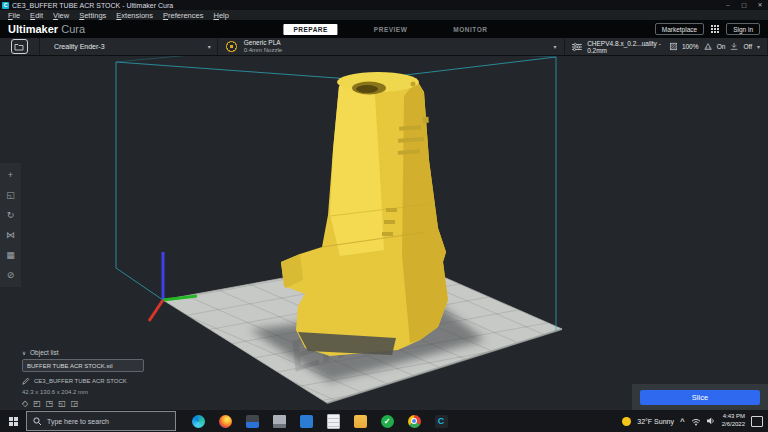  I want to click on weather-condition: Sunny, so click(664, 422).